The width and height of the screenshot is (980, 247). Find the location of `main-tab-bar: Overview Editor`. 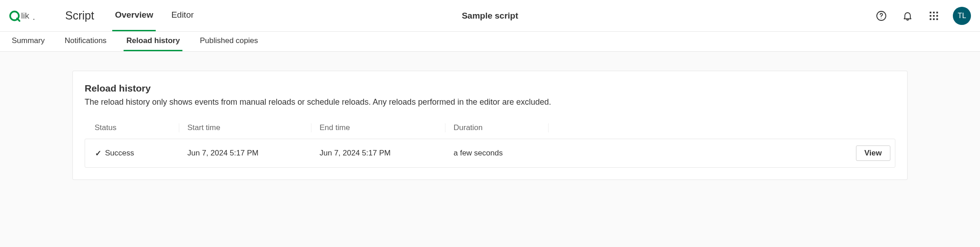

main-tab-bar: Overview Editor is located at coordinates (154, 15).